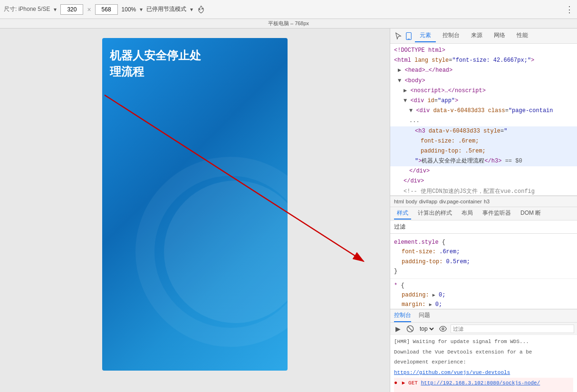  Describe the element at coordinates (522, 36) in the screenshot. I see `tab-performance: 性能` at that location.